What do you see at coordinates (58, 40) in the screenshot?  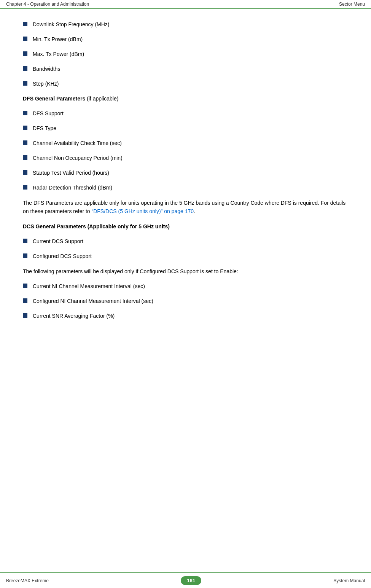 I see `bullet-label: Min. Tx Power (dBm)` at bounding box center [58, 40].